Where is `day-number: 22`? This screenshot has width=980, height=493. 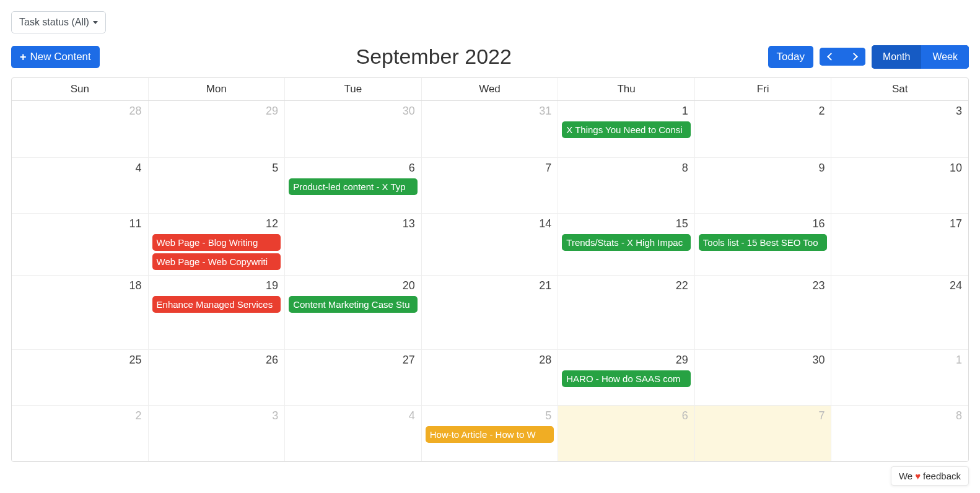 day-number: 22 is located at coordinates (626, 287).